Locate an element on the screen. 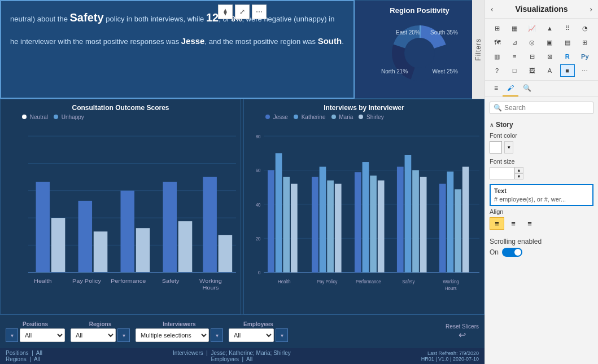 The width and height of the screenshot is (598, 364). status-regions: Regions | All is located at coordinates (24, 359).